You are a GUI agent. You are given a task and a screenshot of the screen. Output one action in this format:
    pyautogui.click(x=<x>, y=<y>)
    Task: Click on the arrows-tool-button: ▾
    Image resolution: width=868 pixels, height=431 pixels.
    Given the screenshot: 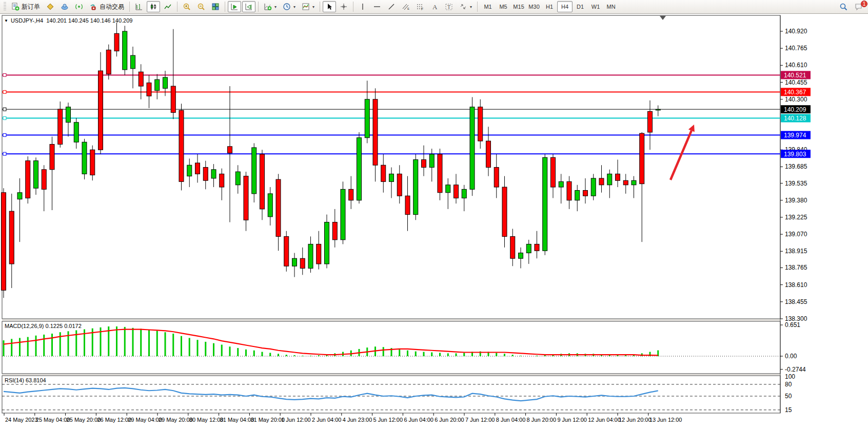 What is the action you would take?
    pyautogui.click(x=466, y=7)
    